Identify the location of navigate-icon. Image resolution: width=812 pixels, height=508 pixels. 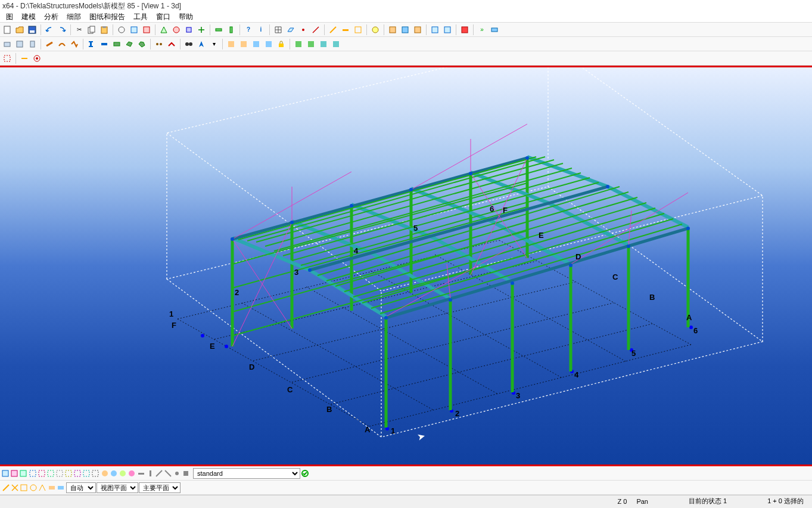
(201, 44).